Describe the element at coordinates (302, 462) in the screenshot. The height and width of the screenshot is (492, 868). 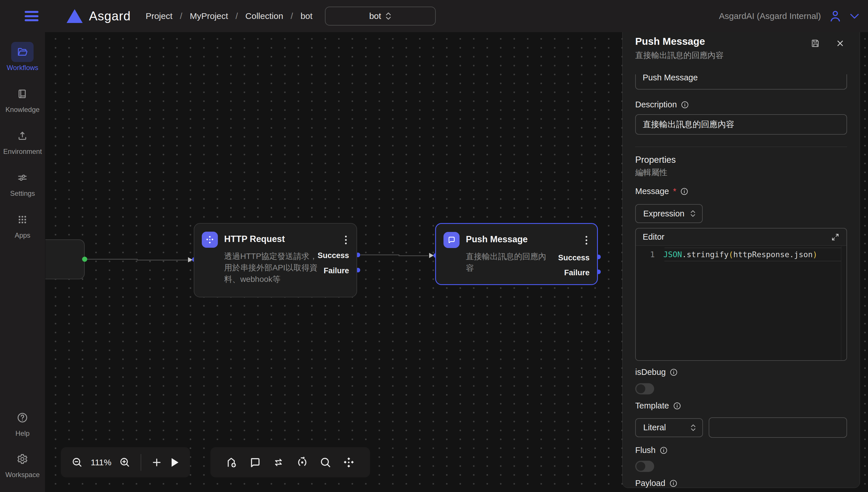
I see `locate-icon` at that location.